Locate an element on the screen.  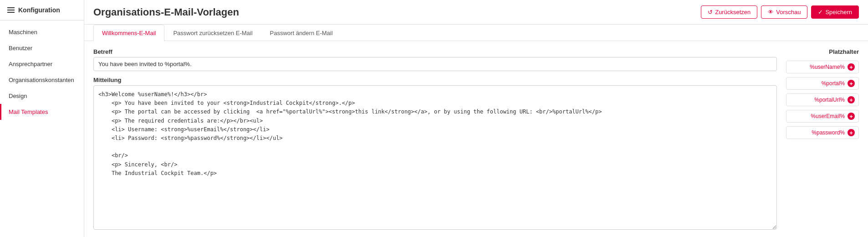
subject-input is located at coordinates (435, 64).